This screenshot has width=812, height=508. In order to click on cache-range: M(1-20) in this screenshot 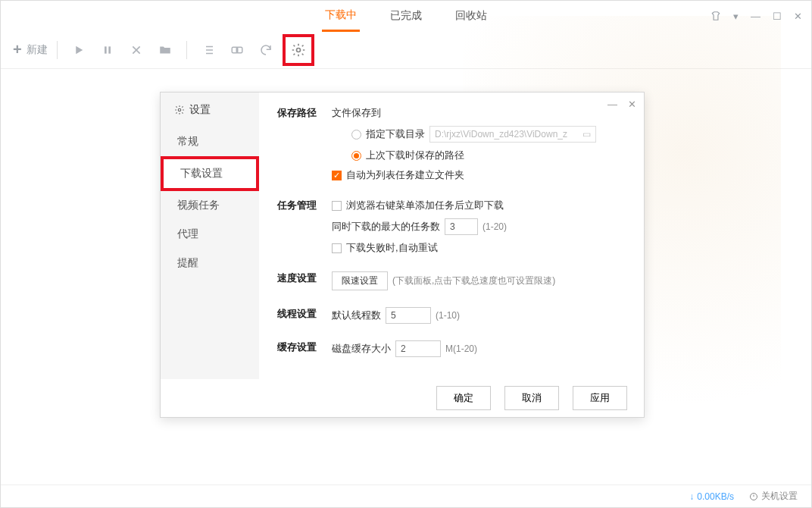, I will do `click(461, 349)`.